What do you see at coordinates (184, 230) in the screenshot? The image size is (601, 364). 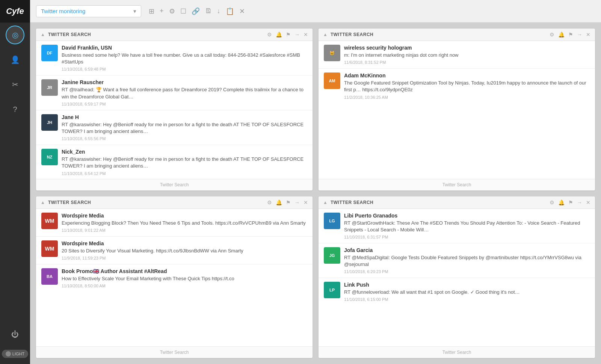 I see `tweet-time: 11/10/2018, 9:01:22 AM` at bounding box center [184, 230].